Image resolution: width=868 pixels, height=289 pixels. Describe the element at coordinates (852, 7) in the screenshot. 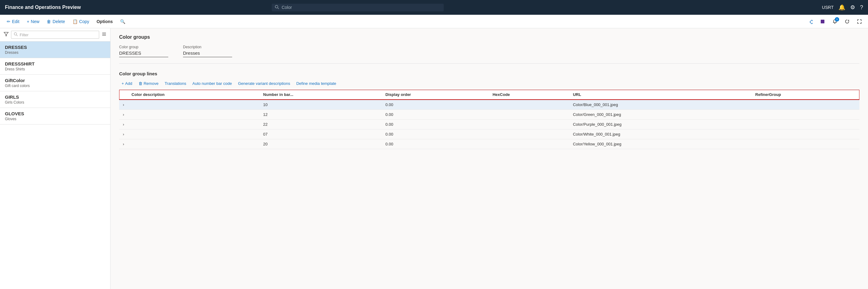

I see `settings-icon: ⚙` at that location.